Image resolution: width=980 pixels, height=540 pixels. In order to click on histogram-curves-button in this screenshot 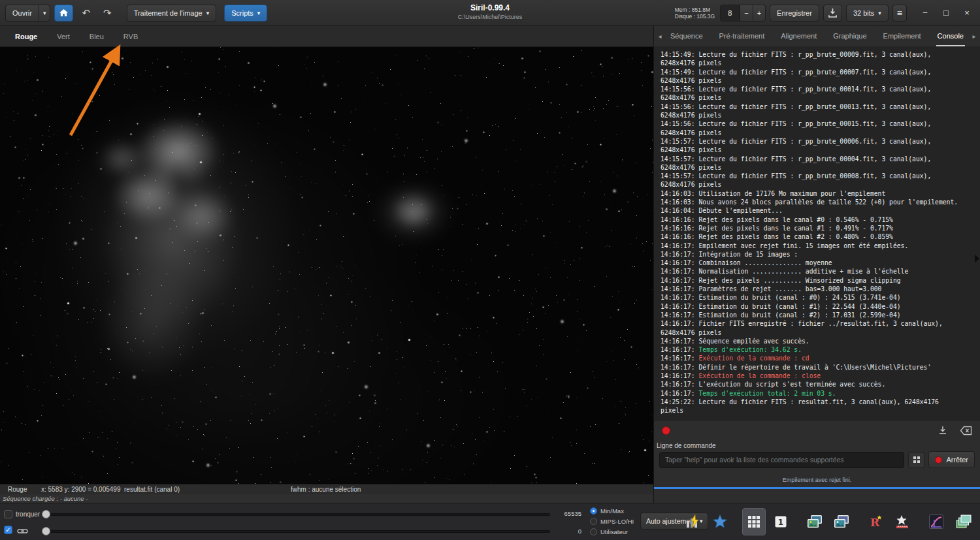, I will do `click(936, 522)`.